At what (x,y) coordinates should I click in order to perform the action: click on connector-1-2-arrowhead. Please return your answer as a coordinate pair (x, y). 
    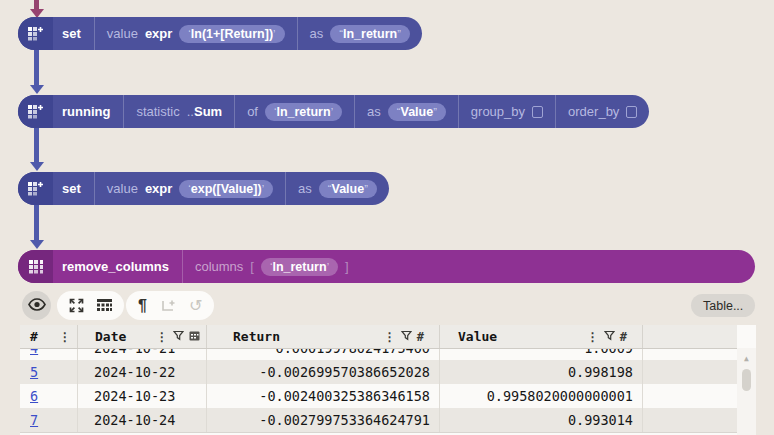
    Looking at the image, I should click on (37, 90).